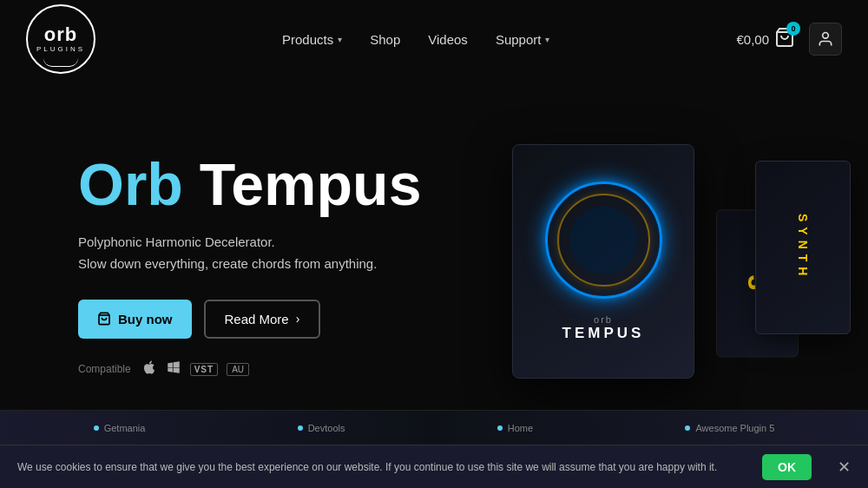  I want to click on cookie-text: We use cookies to ensure that we give yo…, so click(381, 467).